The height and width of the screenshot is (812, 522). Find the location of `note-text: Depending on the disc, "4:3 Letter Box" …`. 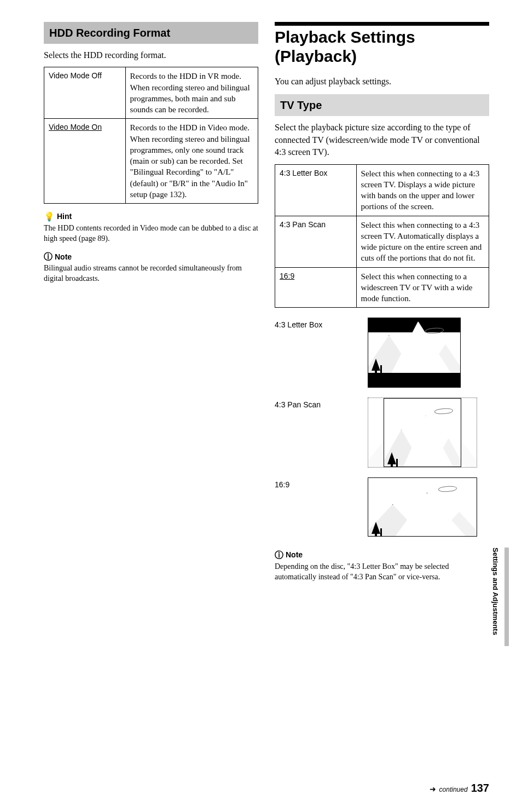

note-text: Depending on the disc, "4:3 Letter Box" … is located at coordinates (382, 572).